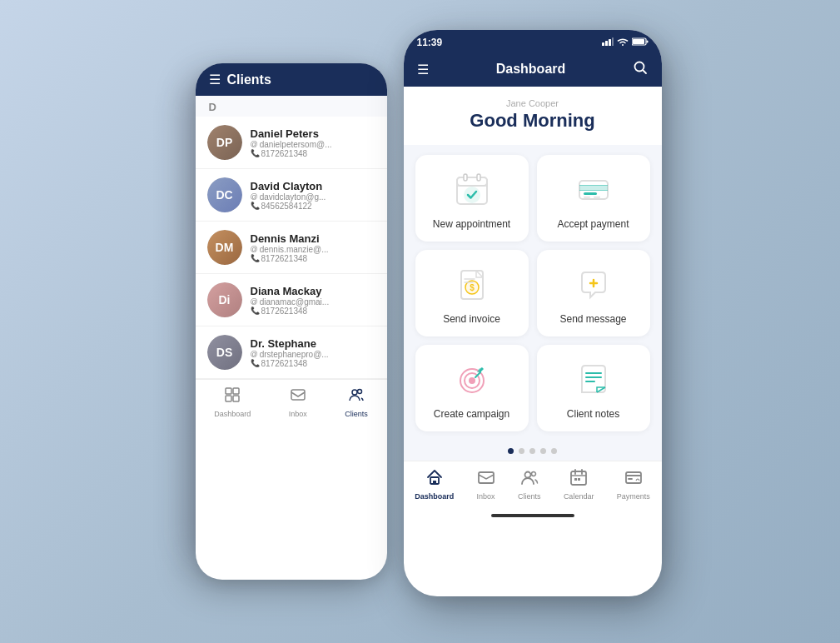 Image resolution: width=840 pixels, height=643 pixels. I want to click on dashboard-title: Dashboard, so click(531, 69).